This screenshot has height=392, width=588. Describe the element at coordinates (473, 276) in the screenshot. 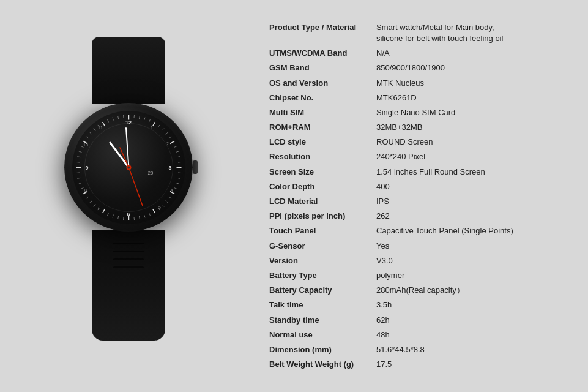

I see `spec-value: polymer` at that location.